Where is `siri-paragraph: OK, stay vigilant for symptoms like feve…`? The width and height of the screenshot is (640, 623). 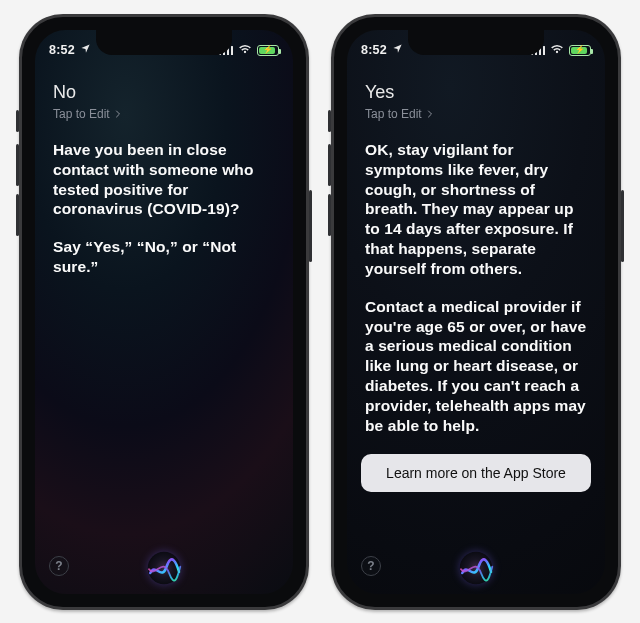 siri-paragraph: OK, stay vigilant for symptoms like feve… is located at coordinates (476, 210).